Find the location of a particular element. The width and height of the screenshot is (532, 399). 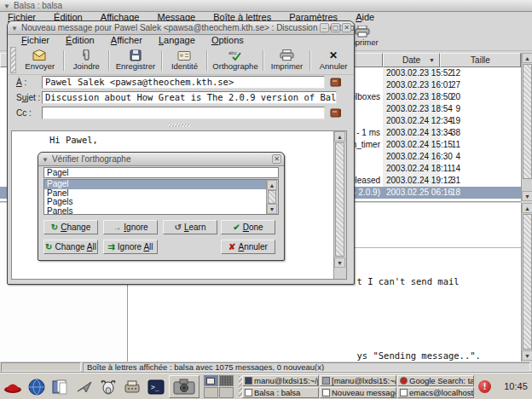

browser-globe-icon is located at coordinates (36, 387).